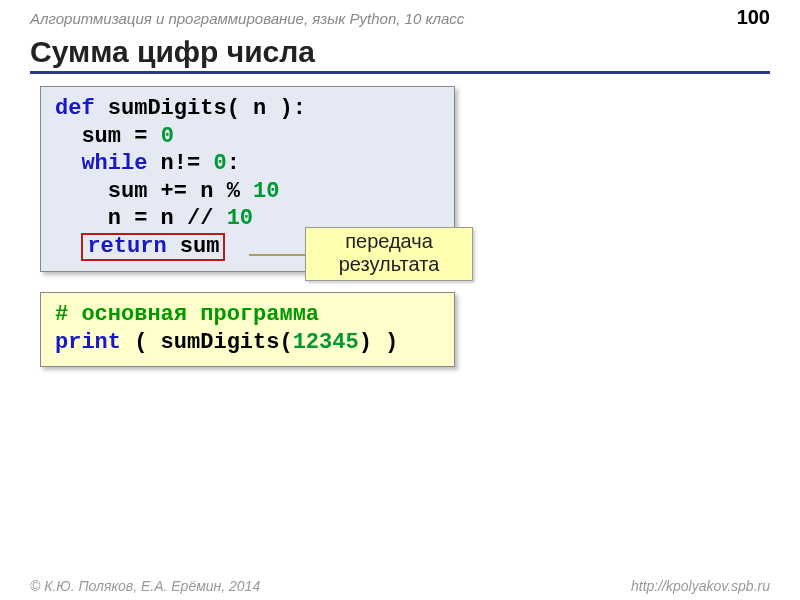  I want to click on copyright: © К.Ю. Поляков, Е.А. Ерёмин, 2014, so click(145, 586).